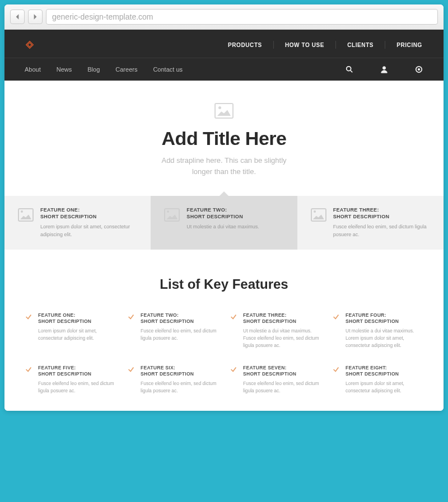 The image size is (448, 502). I want to click on logo-icon, so click(30, 45).